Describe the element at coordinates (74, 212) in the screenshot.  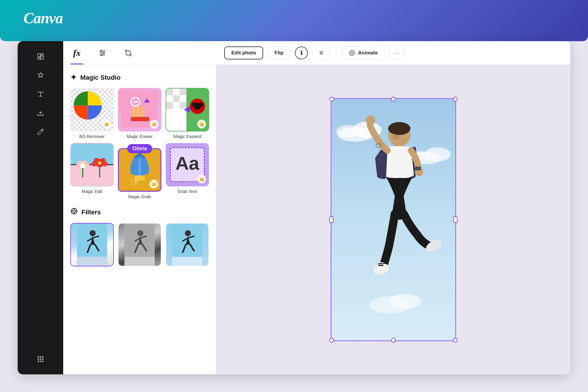
I see `filters-icon` at that location.